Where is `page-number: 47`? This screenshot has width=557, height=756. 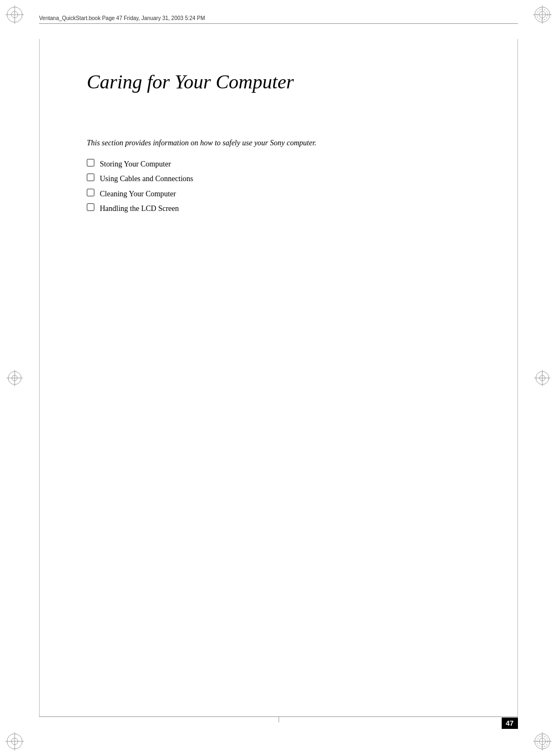
page-number: 47 is located at coordinates (510, 723).